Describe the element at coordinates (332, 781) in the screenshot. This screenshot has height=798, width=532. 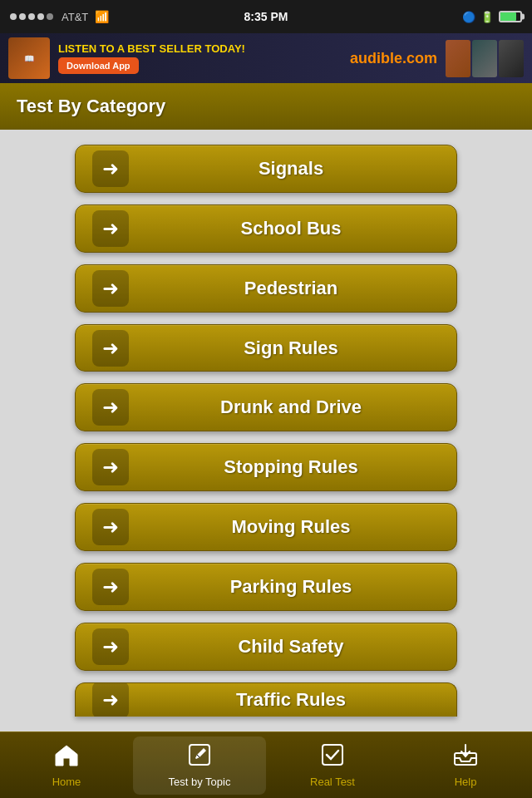
I see `tab-label-real-test: Real Test` at that location.